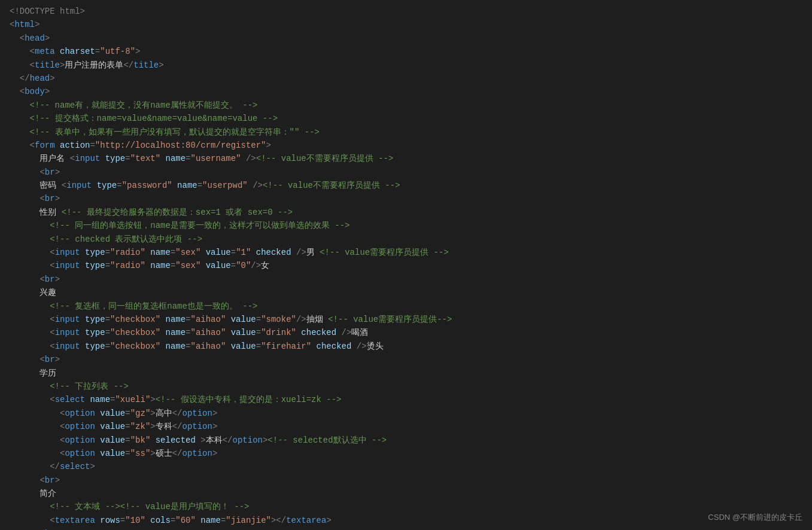 The width and height of the screenshot is (812, 530). What do you see at coordinates (406, 306) in the screenshot?
I see `code-line: <!-- 复选框，同一组的复选框name也是一致的。 -->` at bounding box center [406, 306].